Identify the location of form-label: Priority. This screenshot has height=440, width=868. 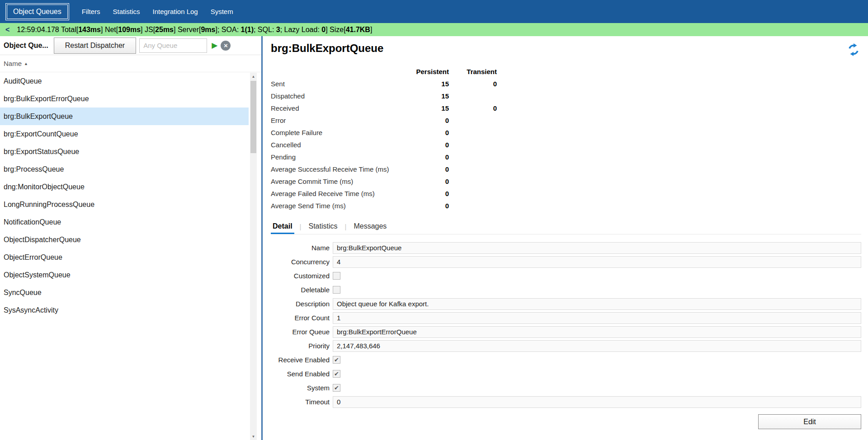
(300, 346).